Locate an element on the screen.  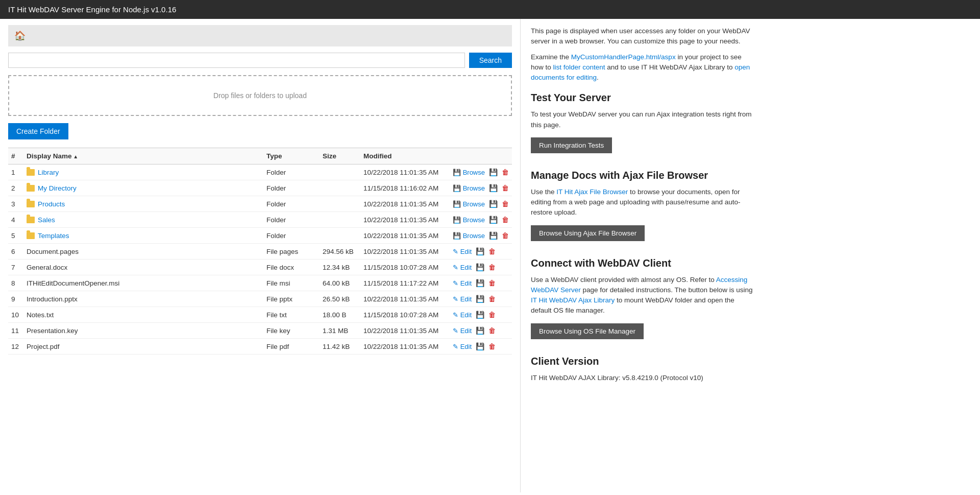
table-row: 4SalesFolder10/22/2018 11:01:35 AM💾 Brow… is located at coordinates (260, 220).